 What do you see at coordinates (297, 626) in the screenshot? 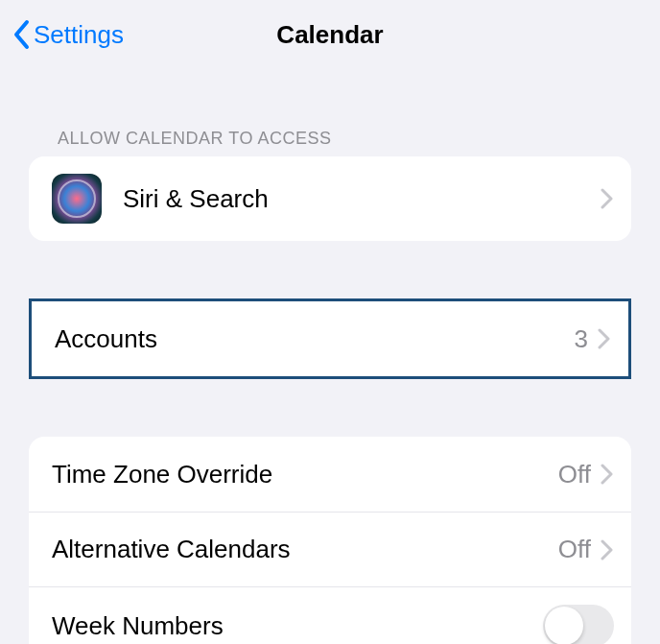
I see `week-numbers-label: Week Numbers` at bounding box center [297, 626].